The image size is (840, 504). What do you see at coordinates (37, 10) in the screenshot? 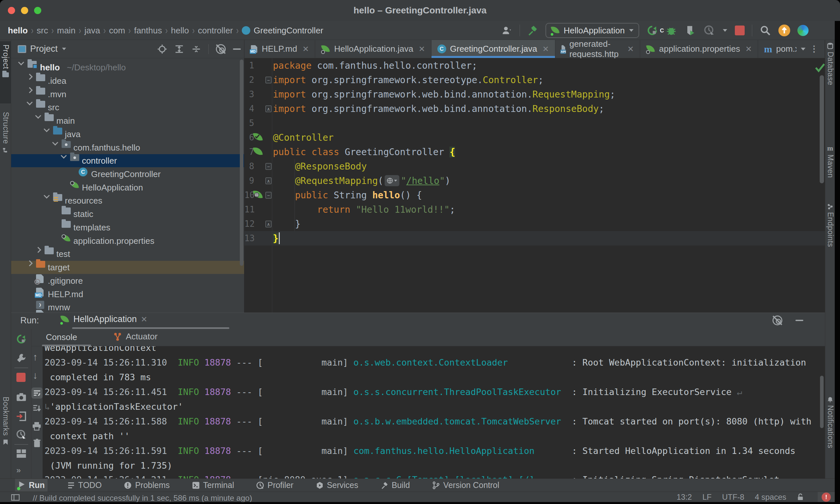
I see `maximize-traffic-light` at bounding box center [37, 10].